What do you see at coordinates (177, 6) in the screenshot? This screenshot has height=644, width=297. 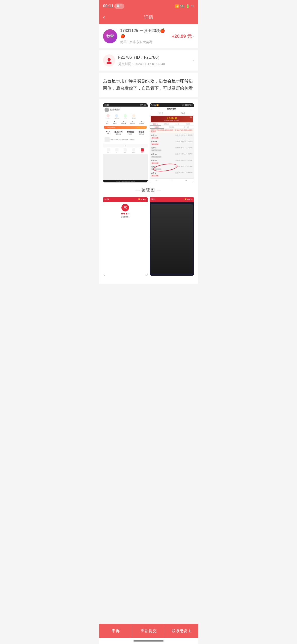 I see `signal-icon: 📶` at bounding box center [177, 6].